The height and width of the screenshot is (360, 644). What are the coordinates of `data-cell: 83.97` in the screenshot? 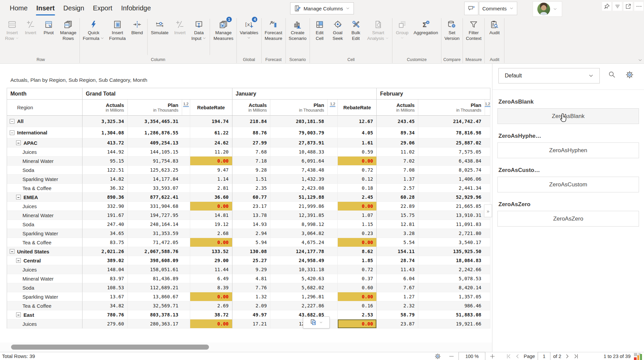 It's located at (105, 279).